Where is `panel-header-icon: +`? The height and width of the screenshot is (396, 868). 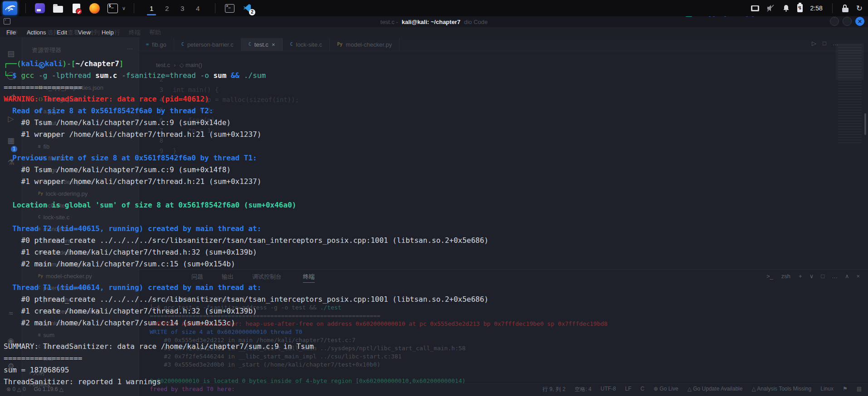 panel-header-icon: + is located at coordinates (800, 276).